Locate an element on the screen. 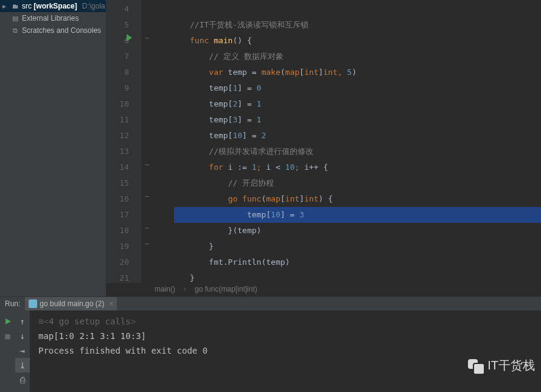 This screenshot has height=392, width=541. project-tree-item: ▸🖿src [workSpace] D:\gola is located at coordinates (53, 6).